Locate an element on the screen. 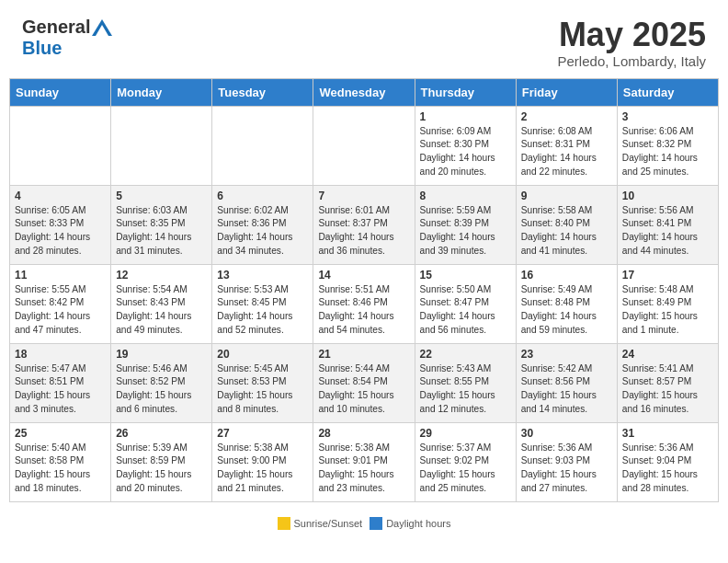 The height and width of the screenshot is (563, 728). logo-blue: Blue is located at coordinates (42, 48).